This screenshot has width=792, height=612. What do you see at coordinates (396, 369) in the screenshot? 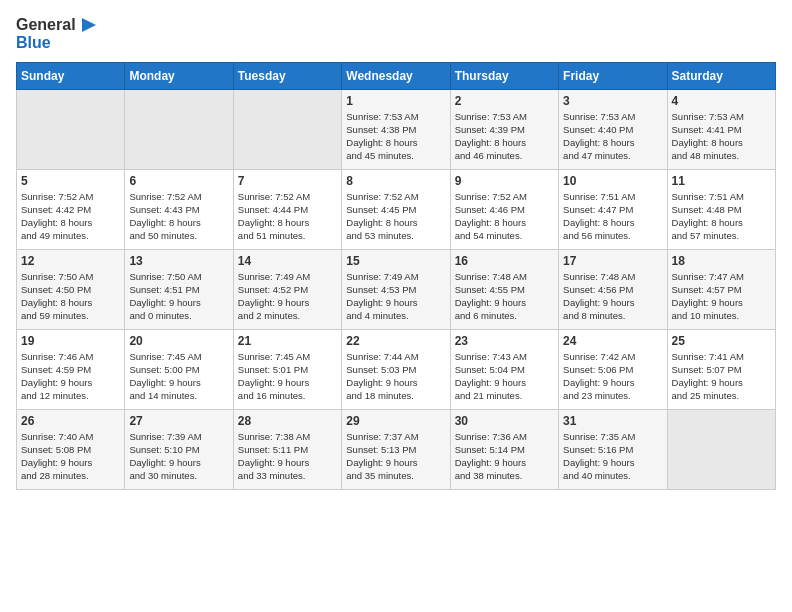
I see `calendar-cell: 22Sunrise: 7:44 AM Sunset: 5:03 PM Dayli…` at bounding box center [396, 369].